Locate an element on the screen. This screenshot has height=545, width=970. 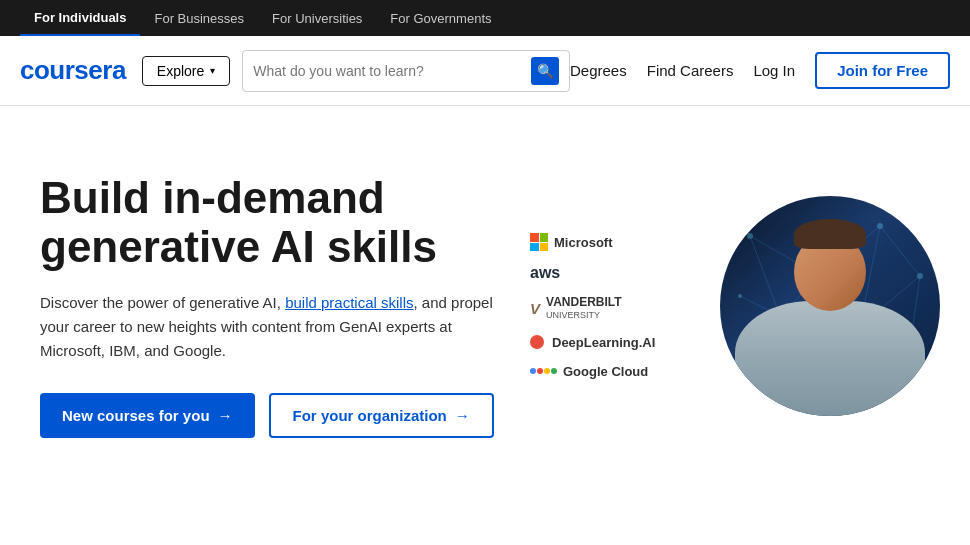
search-input is located at coordinates (392, 71).